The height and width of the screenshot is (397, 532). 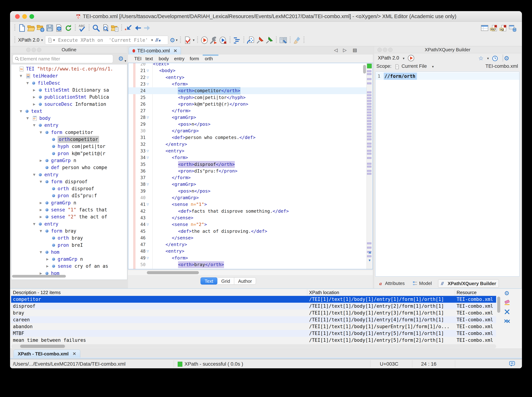 What do you see at coordinates (507, 58) in the screenshot?
I see `builder-settings-gear-icon: ⚙` at bounding box center [507, 58].